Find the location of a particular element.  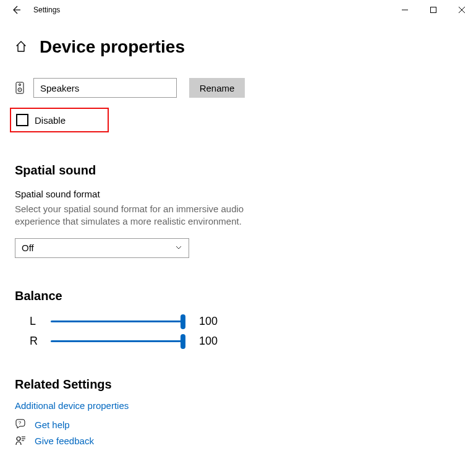

disable-checkbox-container: Disable is located at coordinates (59, 120).